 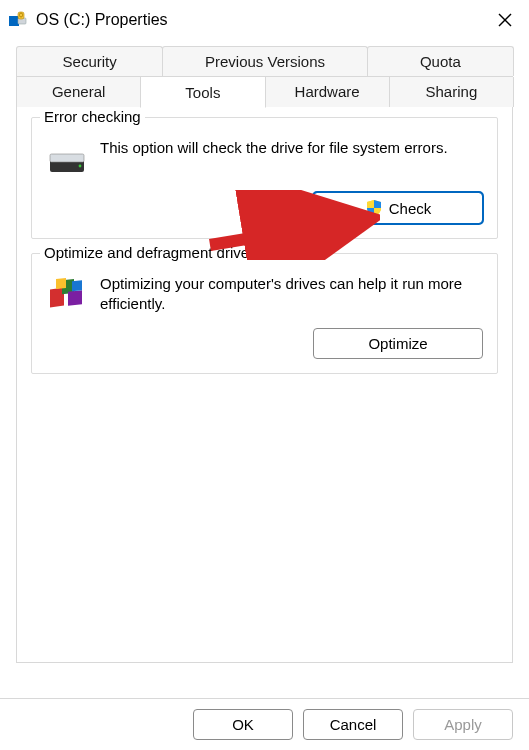 What do you see at coordinates (398, 344) in the screenshot?
I see `optimize-button-label: Optimize` at bounding box center [398, 344].